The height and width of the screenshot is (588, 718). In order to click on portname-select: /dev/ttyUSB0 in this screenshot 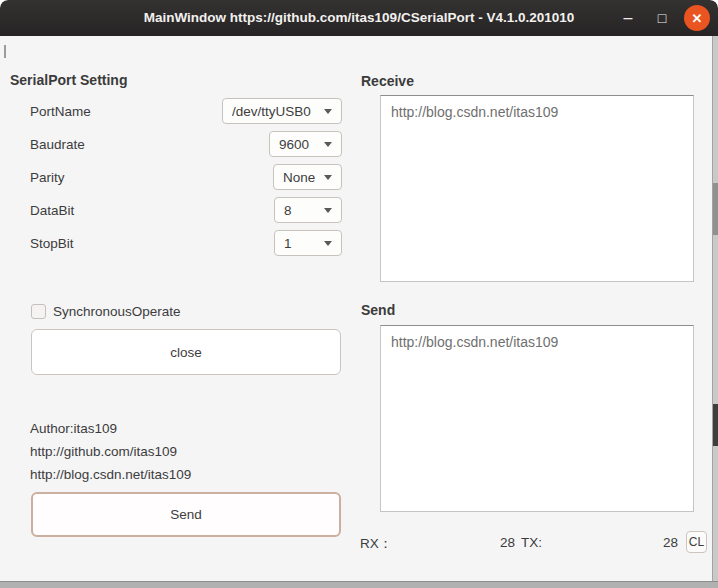, I will do `click(282, 111)`.